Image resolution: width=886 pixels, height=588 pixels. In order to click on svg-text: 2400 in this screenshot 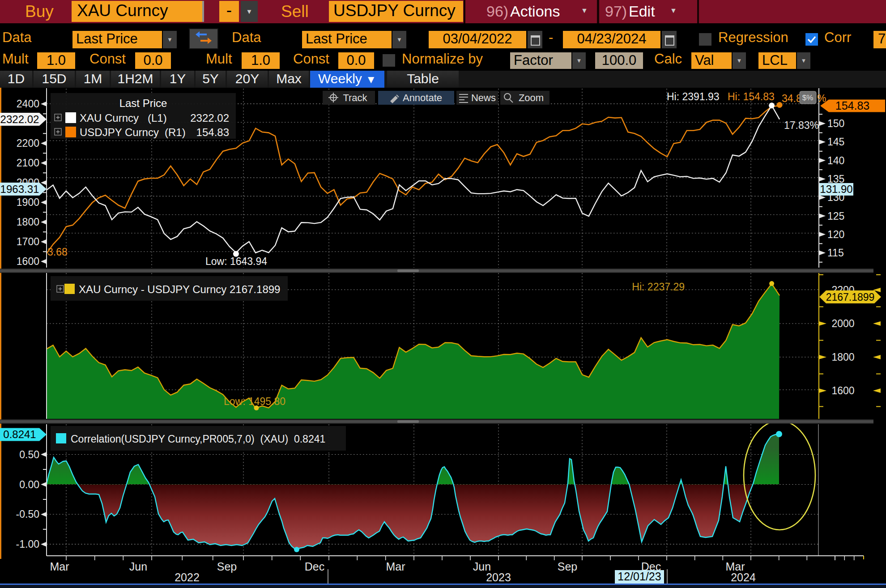, I will do `click(28, 104)`.